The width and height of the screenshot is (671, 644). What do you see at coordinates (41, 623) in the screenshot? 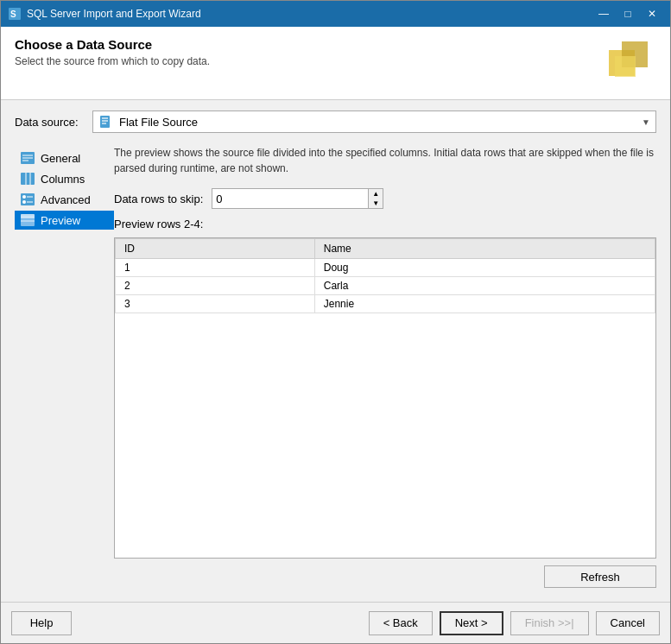
I see `help-button: Help` at bounding box center [41, 623].